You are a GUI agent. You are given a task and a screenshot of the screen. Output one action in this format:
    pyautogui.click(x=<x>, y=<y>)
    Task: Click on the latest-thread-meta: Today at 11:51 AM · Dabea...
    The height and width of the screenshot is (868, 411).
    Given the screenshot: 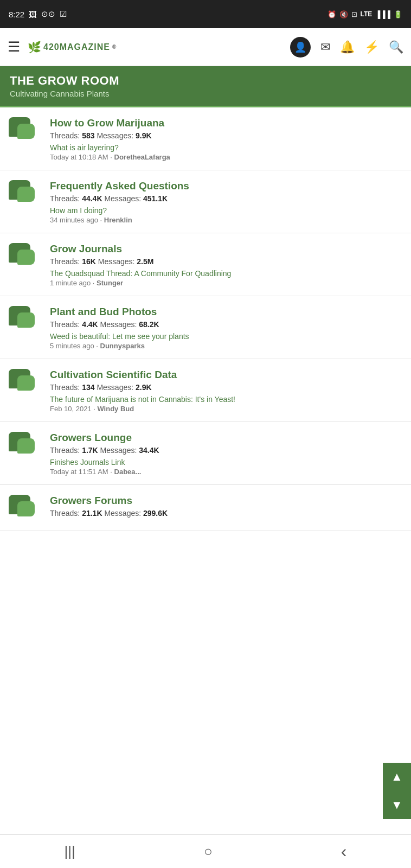 What is the action you would take?
    pyautogui.click(x=226, y=472)
    